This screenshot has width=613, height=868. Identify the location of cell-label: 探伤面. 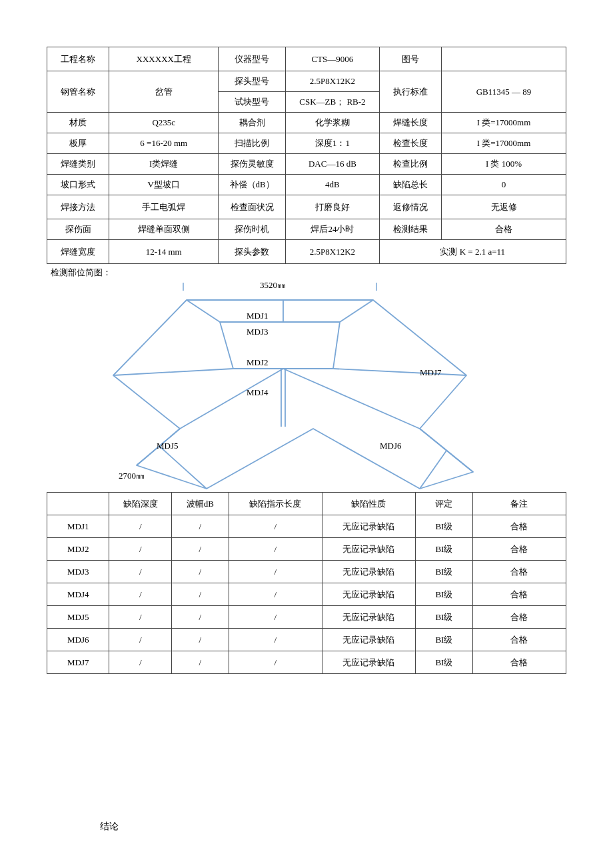
(79, 229).